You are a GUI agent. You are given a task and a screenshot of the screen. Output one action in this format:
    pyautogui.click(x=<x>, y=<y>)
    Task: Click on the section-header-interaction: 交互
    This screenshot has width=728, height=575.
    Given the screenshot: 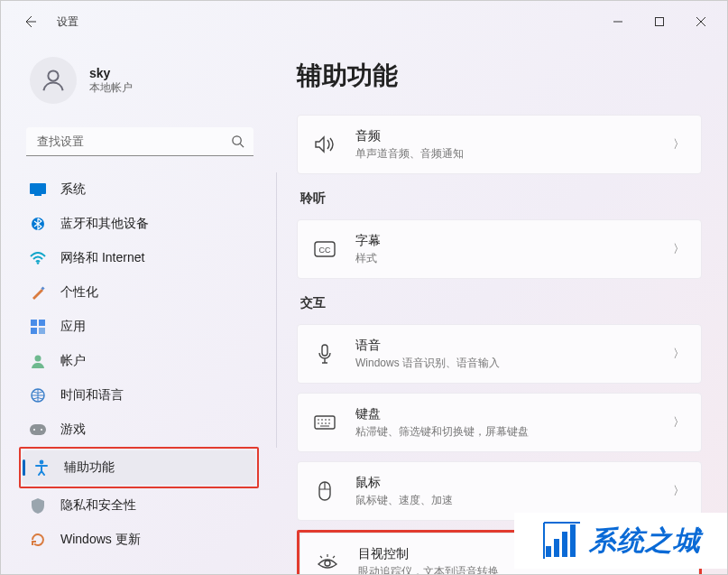 What is the action you would take?
    pyautogui.click(x=502, y=303)
    